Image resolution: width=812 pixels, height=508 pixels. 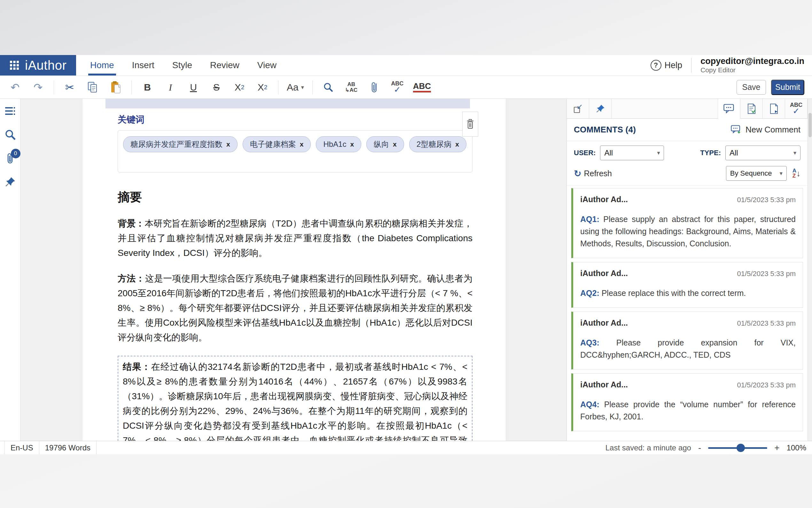 I want to click on help-label: Help, so click(x=673, y=65).